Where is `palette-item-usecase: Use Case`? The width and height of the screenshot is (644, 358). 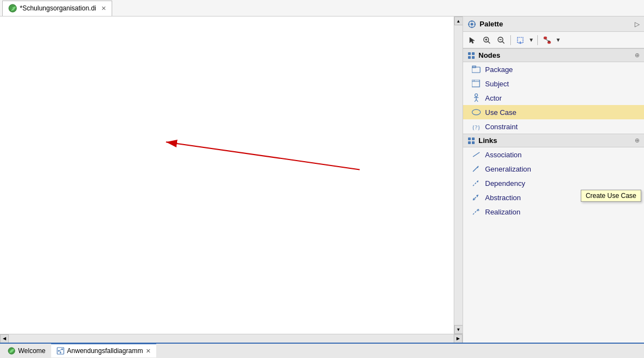 palette-item-usecase: Use Case is located at coordinates (553, 112).